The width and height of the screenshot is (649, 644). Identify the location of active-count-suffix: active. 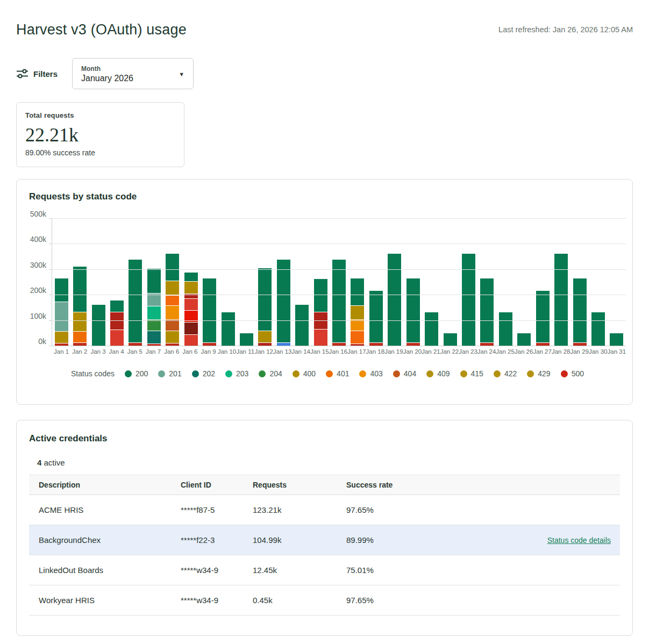
(53, 462).